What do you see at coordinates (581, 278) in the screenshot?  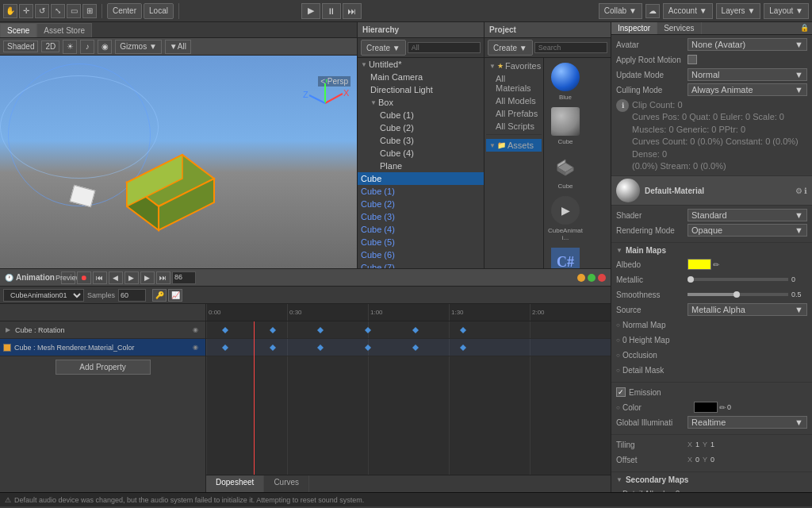 I see `minimize-icon` at bounding box center [581, 278].